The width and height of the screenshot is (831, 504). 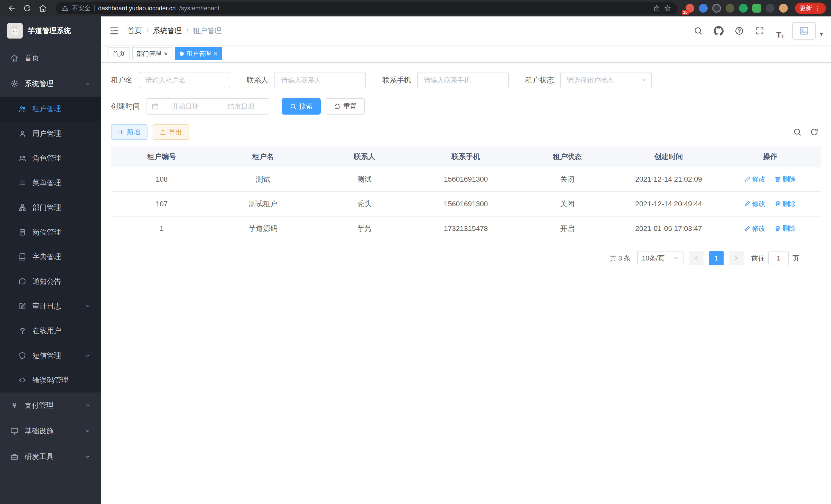 What do you see at coordinates (783, 8) in the screenshot?
I see `profile-avatar` at bounding box center [783, 8].